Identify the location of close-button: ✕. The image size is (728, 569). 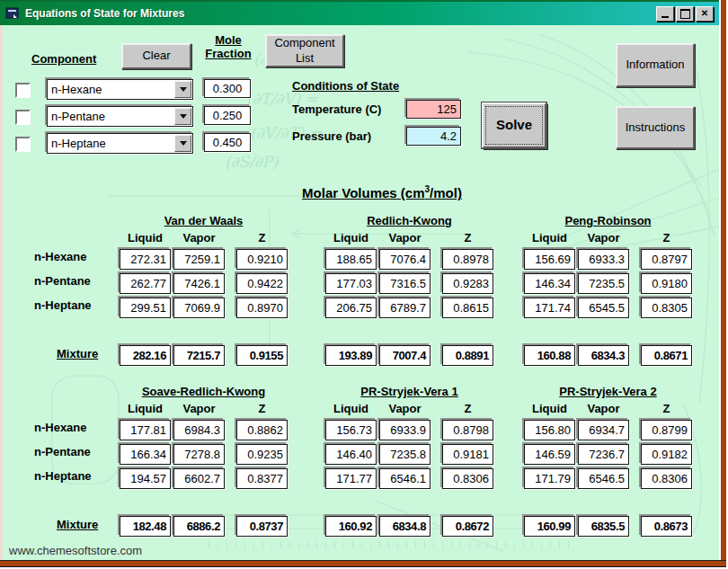
(705, 14).